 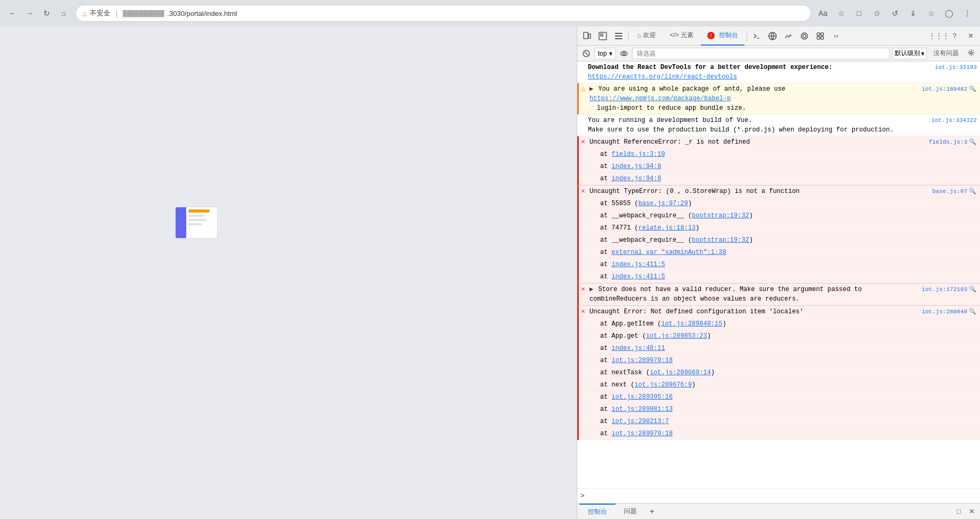 What do you see at coordinates (959, 512) in the screenshot?
I see `bottom-split-button: □` at bounding box center [959, 512].